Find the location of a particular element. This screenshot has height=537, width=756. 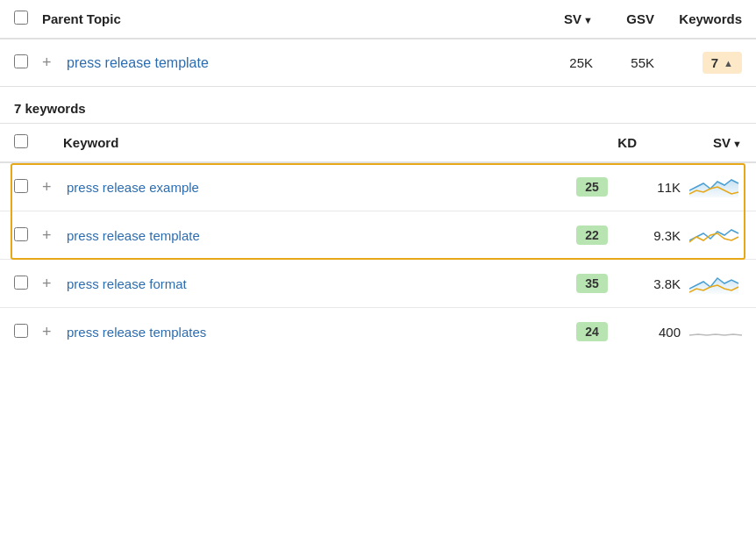

kw-sv-1: 11K is located at coordinates (654, 188).